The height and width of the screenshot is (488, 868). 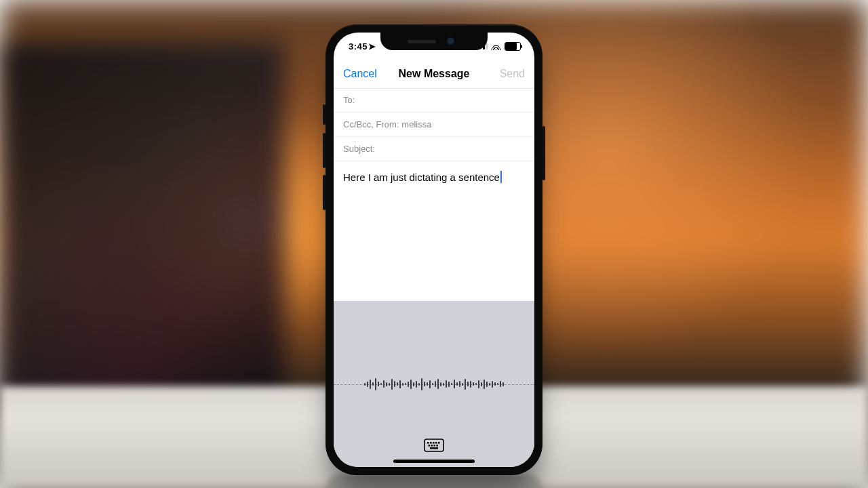 I want to click on volume-up-button, so click(x=324, y=150).